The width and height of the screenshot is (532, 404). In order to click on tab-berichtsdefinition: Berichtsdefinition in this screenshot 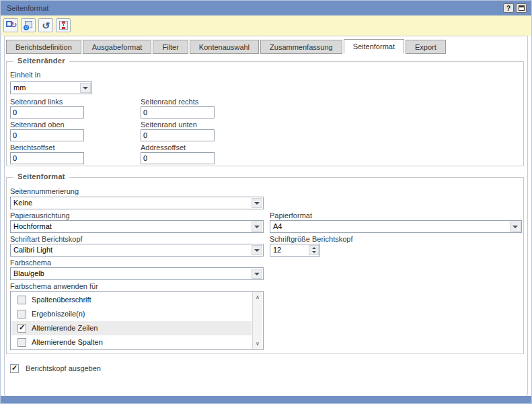, I will do `click(44, 47)`.